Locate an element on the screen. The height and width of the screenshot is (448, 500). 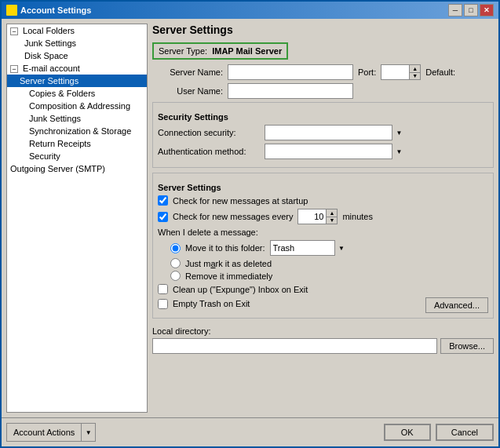
empty-trash-checkbox is located at coordinates (163, 304).